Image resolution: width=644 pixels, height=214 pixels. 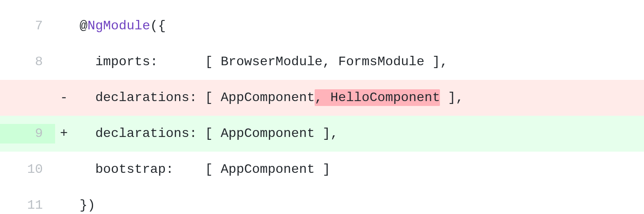 What do you see at coordinates (66, 98) in the screenshot?
I see `diff-marker-minus: -` at bounding box center [66, 98].